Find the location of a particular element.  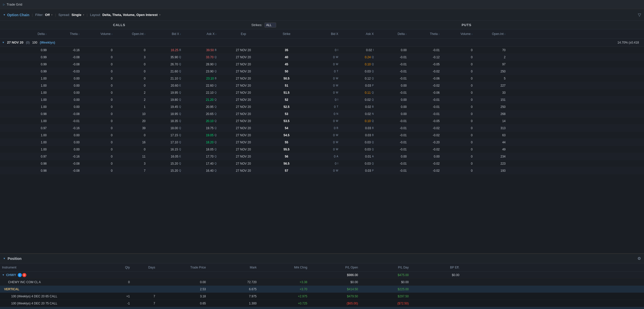

cell-ask-c: 18.05 Q is located at coordinates (200, 149).